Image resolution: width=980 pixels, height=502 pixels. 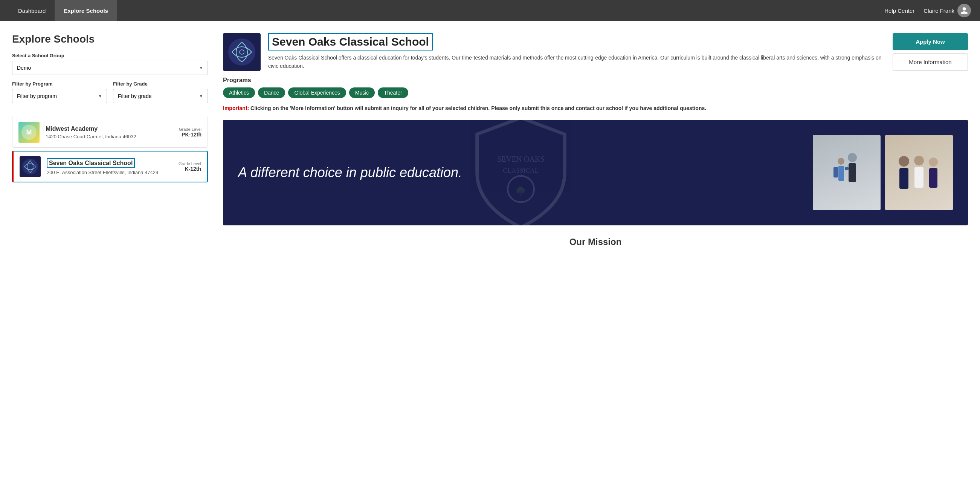 What do you see at coordinates (964, 11) in the screenshot?
I see `avatar` at bounding box center [964, 11].